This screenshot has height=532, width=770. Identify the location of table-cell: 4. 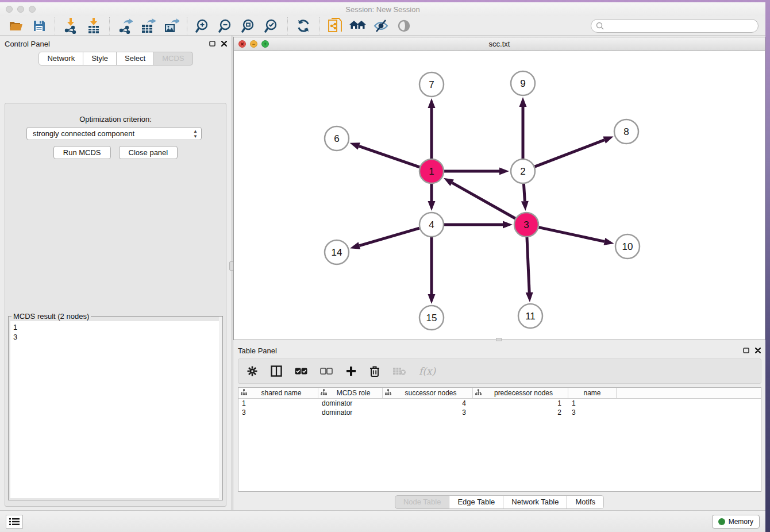
(428, 403).